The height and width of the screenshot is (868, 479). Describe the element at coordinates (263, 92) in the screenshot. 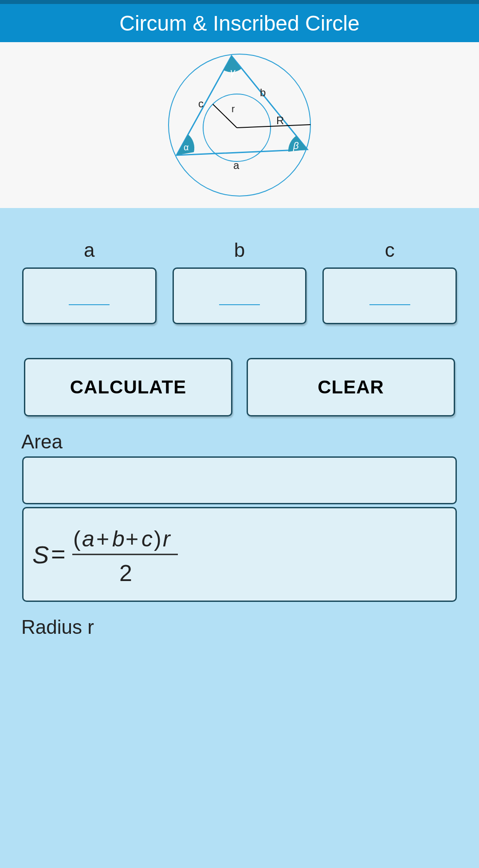

I see `label-b: b` at that location.